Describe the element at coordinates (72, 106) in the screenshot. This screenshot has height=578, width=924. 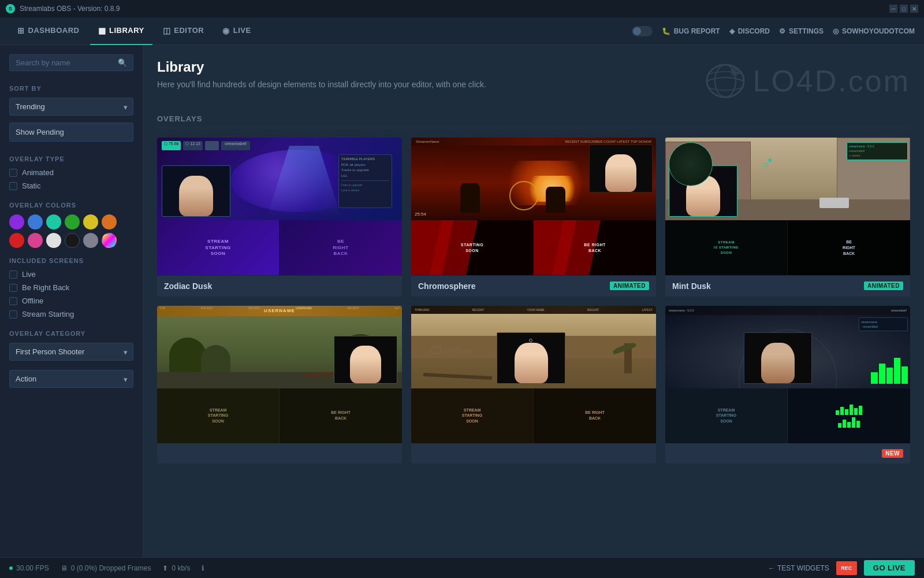
I see `sort-select: Trending Newest Popular` at that location.